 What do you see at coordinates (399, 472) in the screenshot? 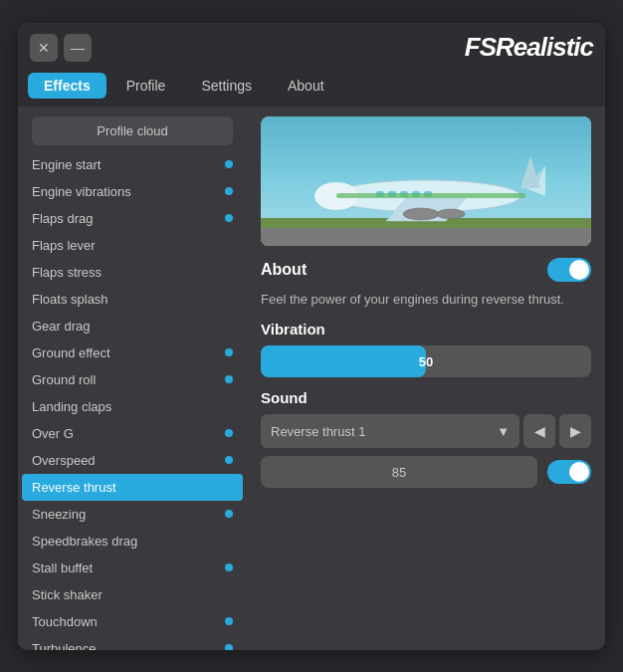
I see `volume-slider: 85` at bounding box center [399, 472].